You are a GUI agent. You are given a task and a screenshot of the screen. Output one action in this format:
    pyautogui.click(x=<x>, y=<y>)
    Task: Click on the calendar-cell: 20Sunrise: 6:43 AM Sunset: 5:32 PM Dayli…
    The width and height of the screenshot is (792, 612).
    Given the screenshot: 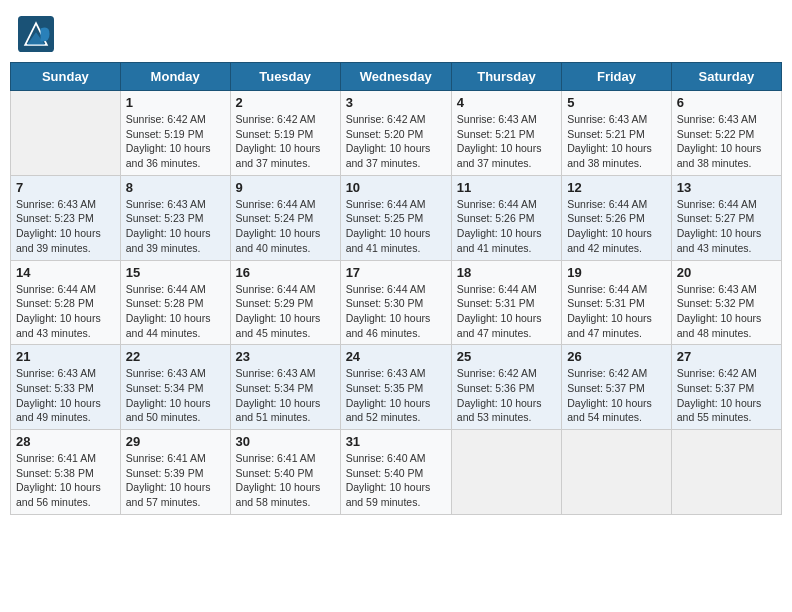 What is the action you would take?
    pyautogui.click(x=726, y=302)
    